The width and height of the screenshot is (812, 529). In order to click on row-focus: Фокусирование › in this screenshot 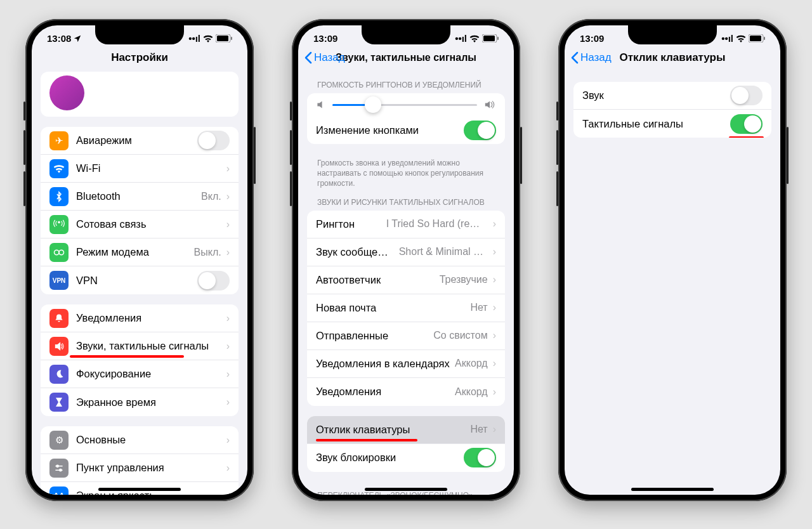, I will do `click(140, 374)`.